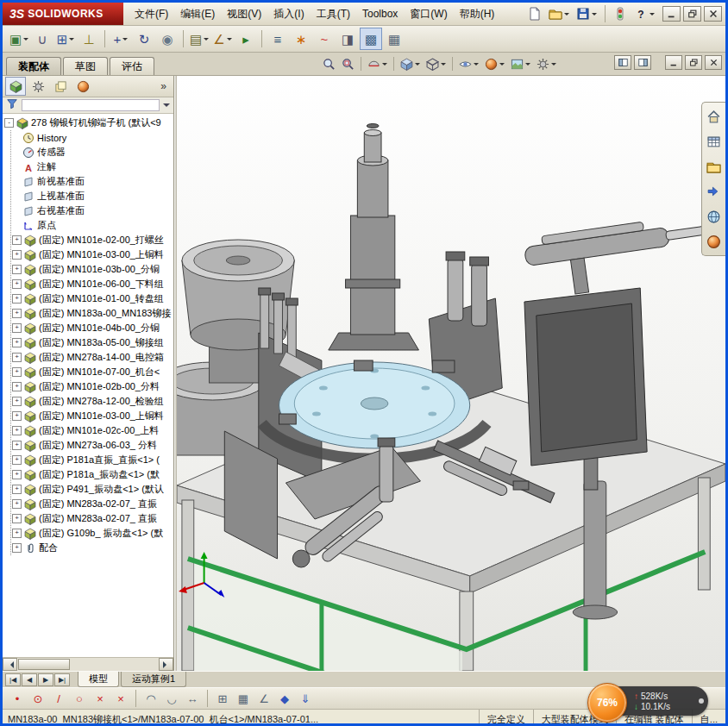 This screenshot has height=726, width=728. I want to click on menu-item: Toolbox, so click(380, 14).